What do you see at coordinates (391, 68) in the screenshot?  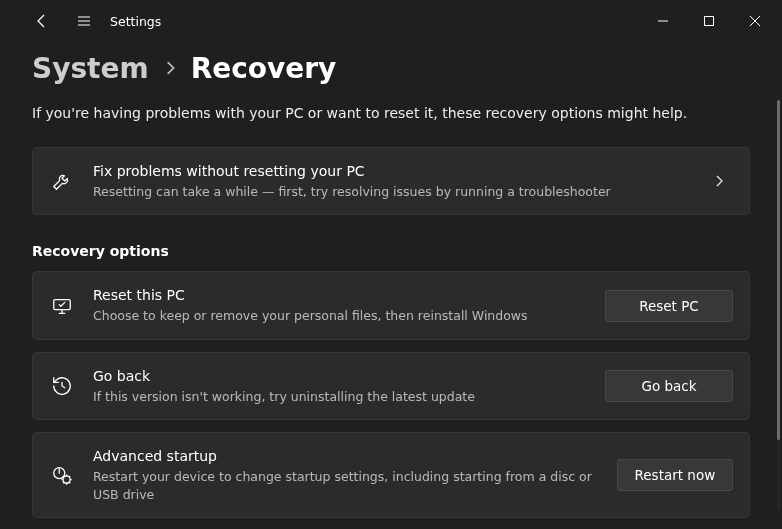 I see `breadcrumb: System Recovery` at bounding box center [391, 68].